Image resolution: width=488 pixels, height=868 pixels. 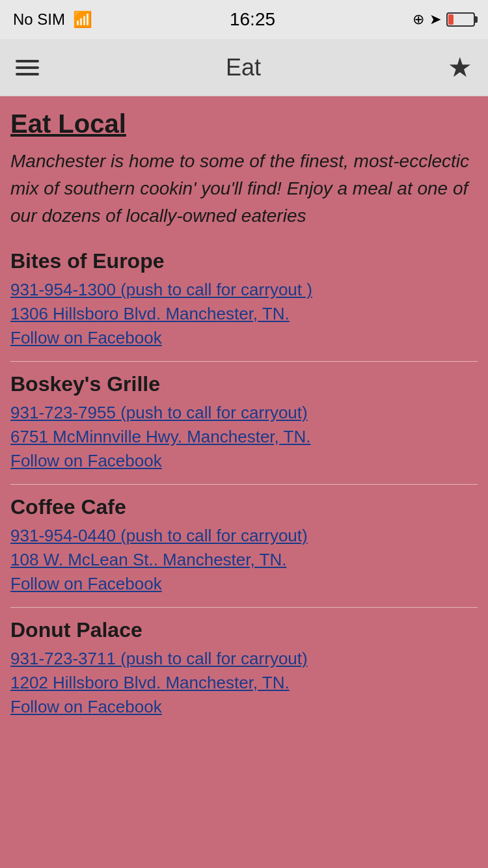 What do you see at coordinates (53, 20) in the screenshot?
I see `status-left: No SIM 📶` at bounding box center [53, 20].